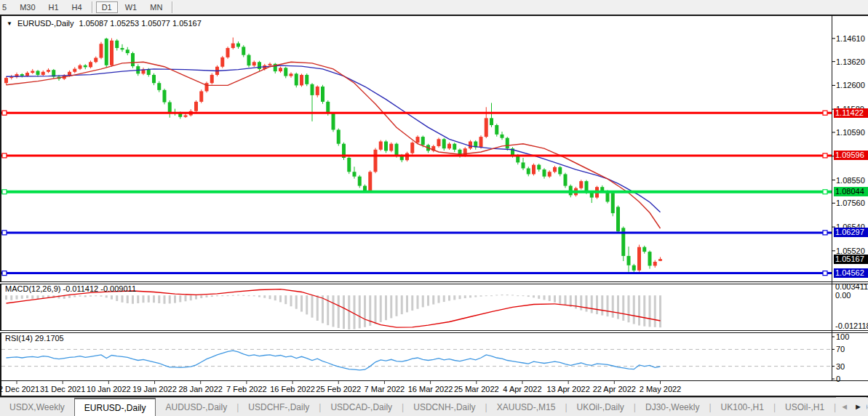 This screenshot has width=868, height=416. Describe the element at coordinates (859, 407) in the screenshot. I see `scroll-tabs-right-icon: ►` at that location.